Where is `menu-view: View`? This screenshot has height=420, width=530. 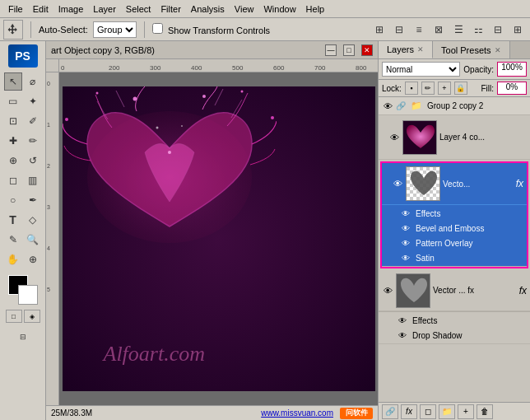 menu-view: View is located at coordinates (244, 9).